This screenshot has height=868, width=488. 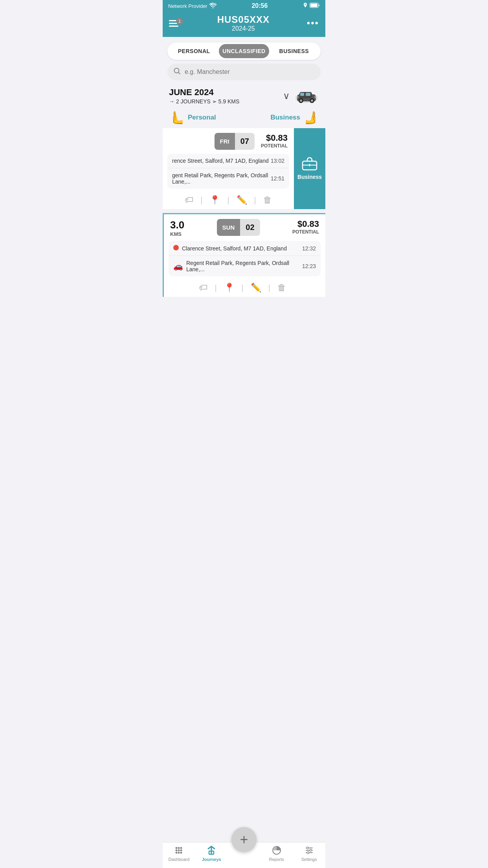 What do you see at coordinates (229, 101) in the screenshot?
I see `month-distance: 5.9 KMS` at bounding box center [229, 101].